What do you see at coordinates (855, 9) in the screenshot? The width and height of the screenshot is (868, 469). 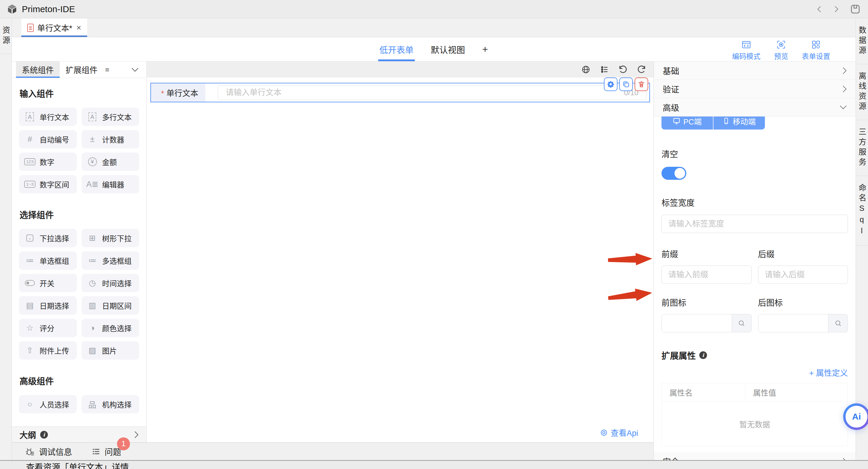 I see `save-icon` at bounding box center [855, 9].